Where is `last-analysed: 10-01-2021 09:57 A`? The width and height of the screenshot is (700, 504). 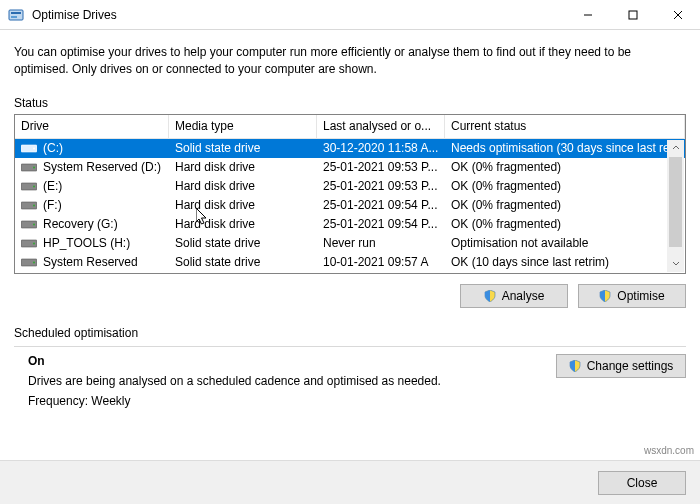 last-analysed: 10-01-2021 09:57 A is located at coordinates (381, 262).